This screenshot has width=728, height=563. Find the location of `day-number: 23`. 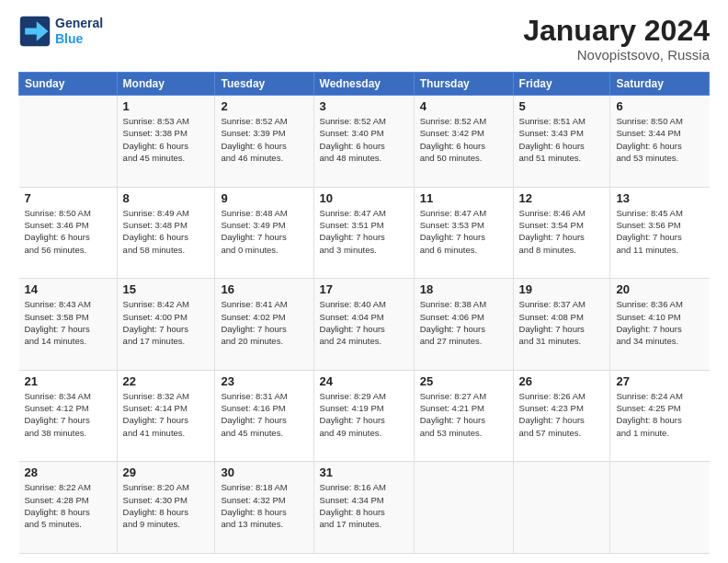

day-number: 23 is located at coordinates (264, 381).